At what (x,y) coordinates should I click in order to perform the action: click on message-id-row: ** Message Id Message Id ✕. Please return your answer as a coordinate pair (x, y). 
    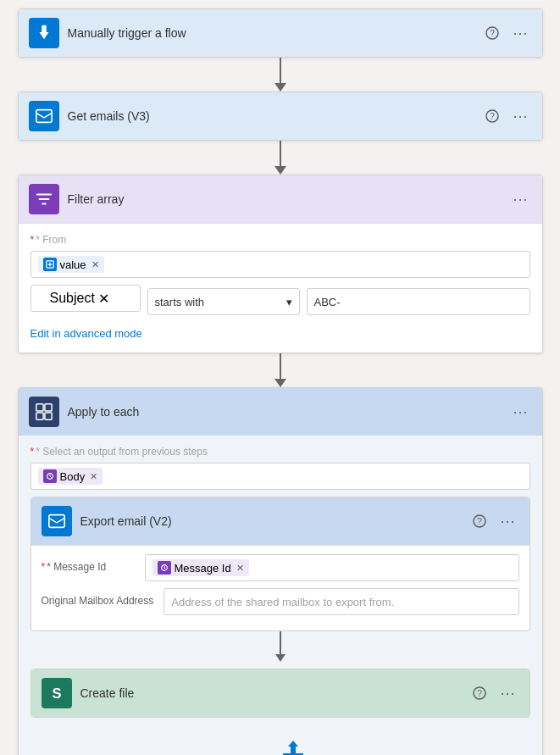
    Looking at the image, I should click on (280, 568).